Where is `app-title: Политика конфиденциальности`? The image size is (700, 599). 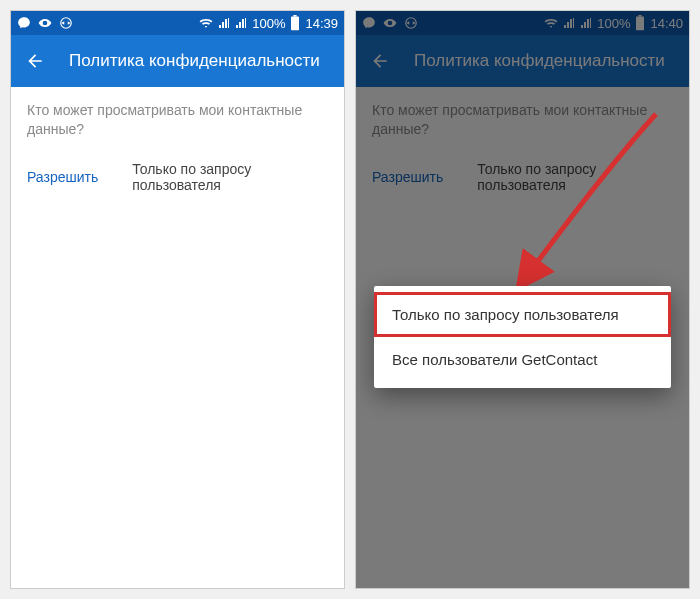
app-title: Политика конфиденциальности is located at coordinates (194, 61).